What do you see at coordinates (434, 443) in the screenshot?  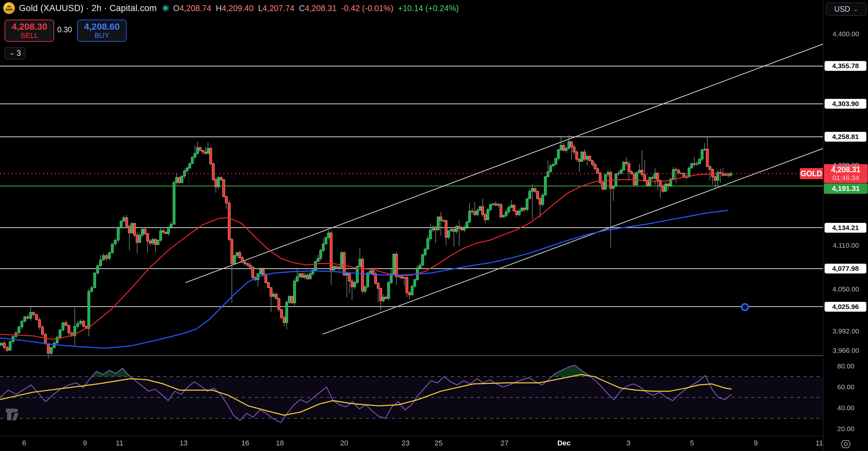 I see `time-axis: 691113161820232527Dec35911` at bounding box center [434, 443].